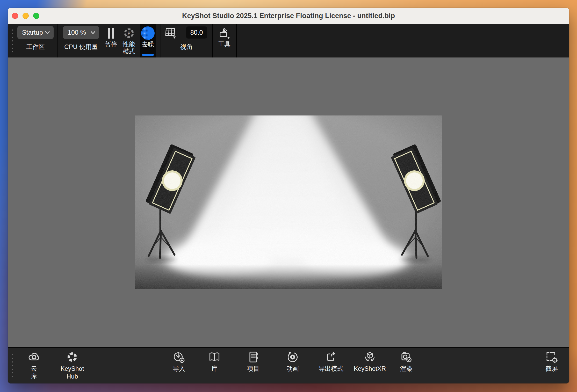 This screenshot has height=392, width=577. Describe the element at coordinates (288, 365) in the screenshot. I see `bottom-ribbon: 云 库 KeyShot Hub` at that location.